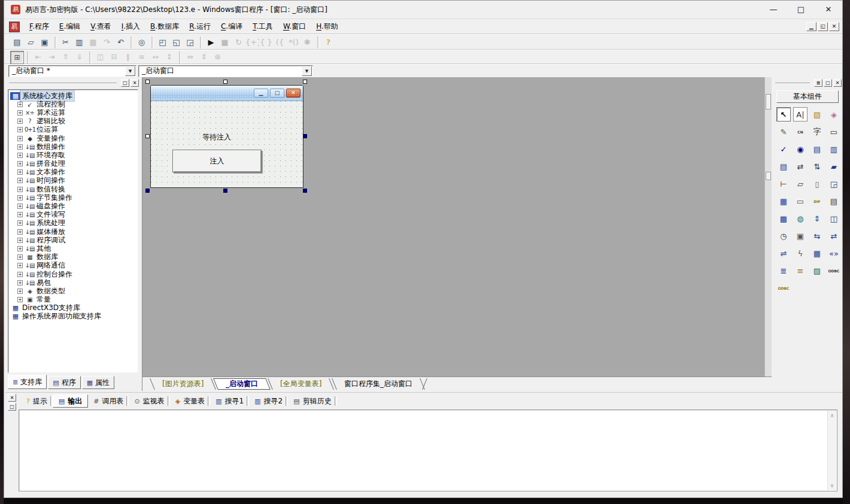 The image size is (850, 504). What do you see at coordinates (784, 149) in the screenshot?
I see `checkbox: ✓` at bounding box center [784, 149].